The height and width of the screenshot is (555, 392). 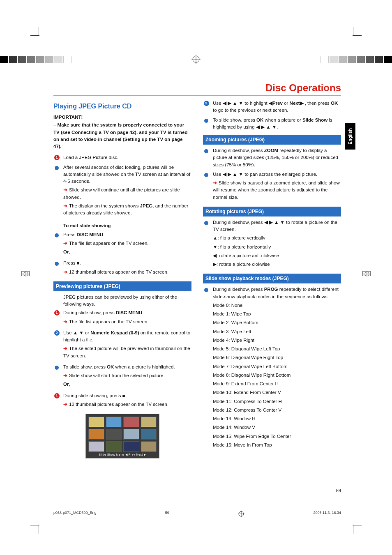 I want to click on exit-heading: To exit slide showing, so click(x=127, y=226).